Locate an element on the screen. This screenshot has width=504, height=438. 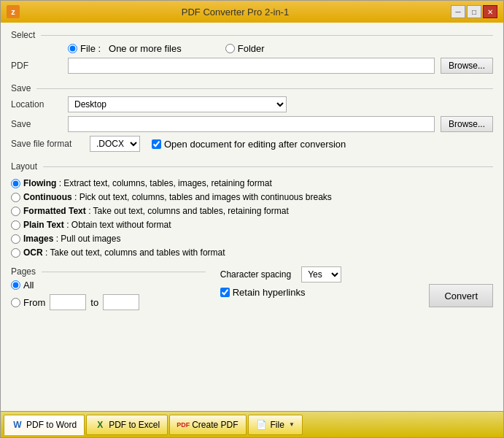
bottom-section: Pages All From to is located at coordinates (252, 288).